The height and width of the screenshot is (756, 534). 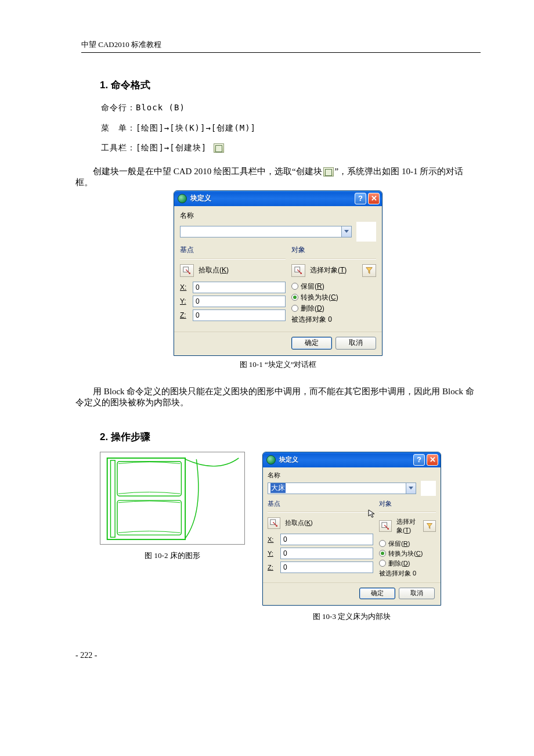 What do you see at coordinates (266, 232) in the screenshot?
I see `name-combo` at bounding box center [266, 232].